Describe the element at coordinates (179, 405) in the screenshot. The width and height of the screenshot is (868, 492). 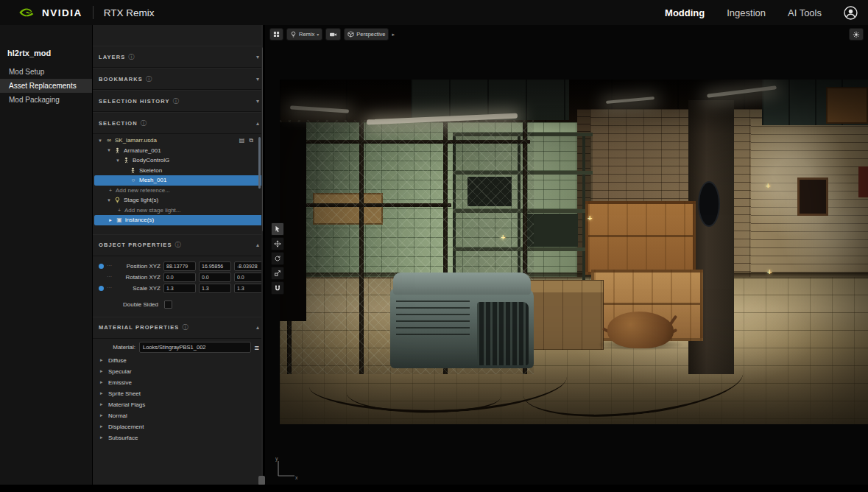
I see `material-group-material-flags: ▸ Material Flags` at that location.